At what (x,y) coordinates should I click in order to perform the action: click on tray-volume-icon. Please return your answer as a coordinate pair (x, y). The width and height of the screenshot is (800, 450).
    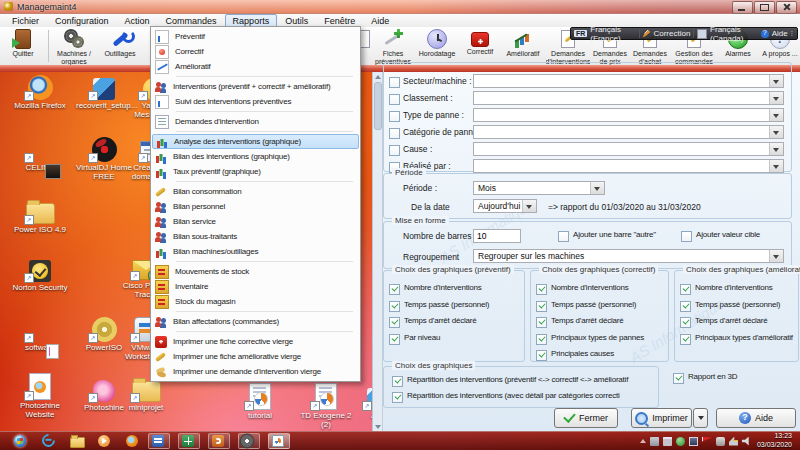
    Looking at the image, I should click on (746, 442).